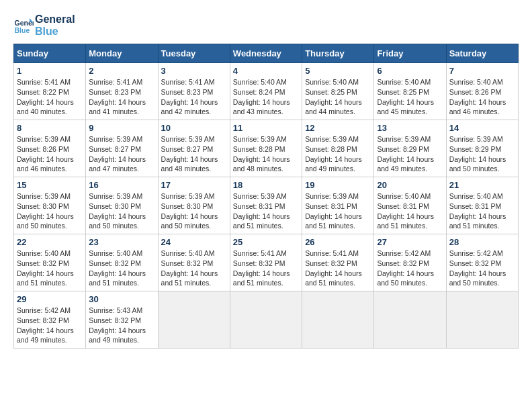 This screenshot has height=411, width=532. What do you see at coordinates (482, 54) in the screenshot?
I see `weekday-header-saturday: Saturday` at bounding box center [482, 54].